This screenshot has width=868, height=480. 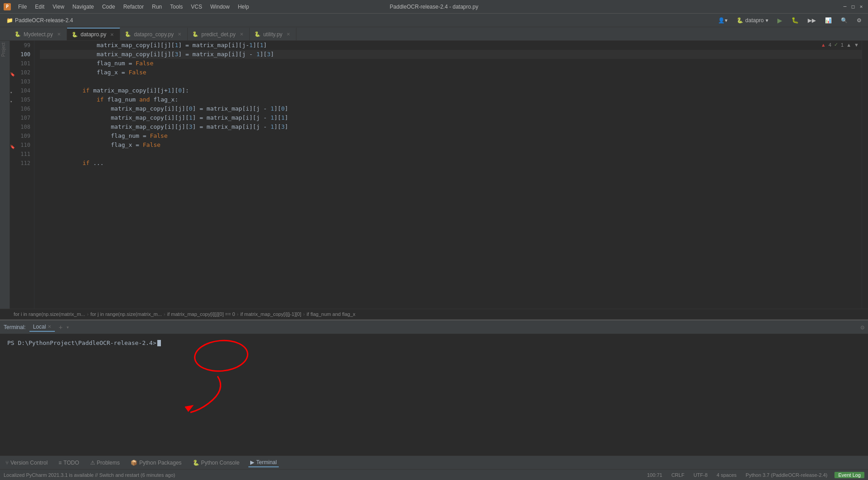 I want to click on project-icon: 📁, so click(x=10, y=20).